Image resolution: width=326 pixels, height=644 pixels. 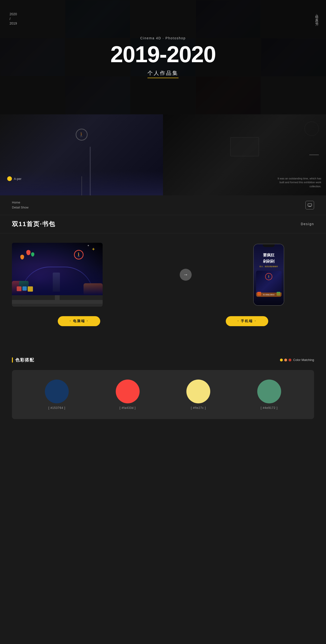 I want to click on hero-year-right: 总结·反思·动力, so click(x=316, y=16).